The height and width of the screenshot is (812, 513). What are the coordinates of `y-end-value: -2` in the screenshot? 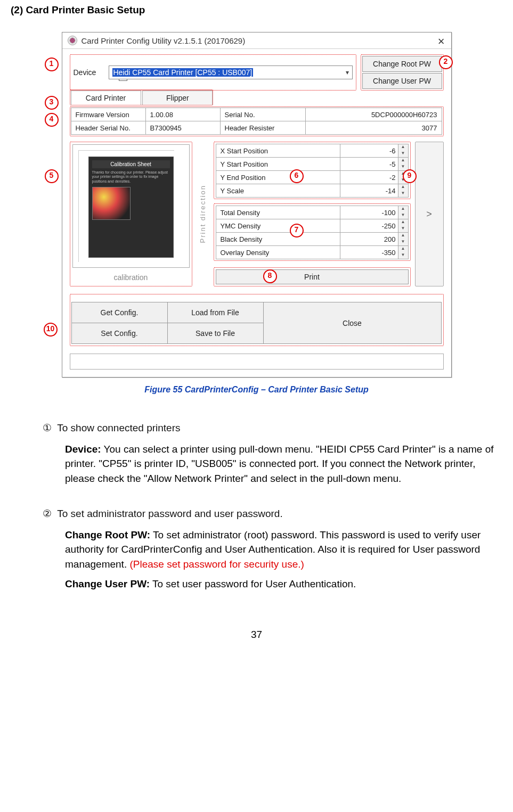 It's located at (370, 177).